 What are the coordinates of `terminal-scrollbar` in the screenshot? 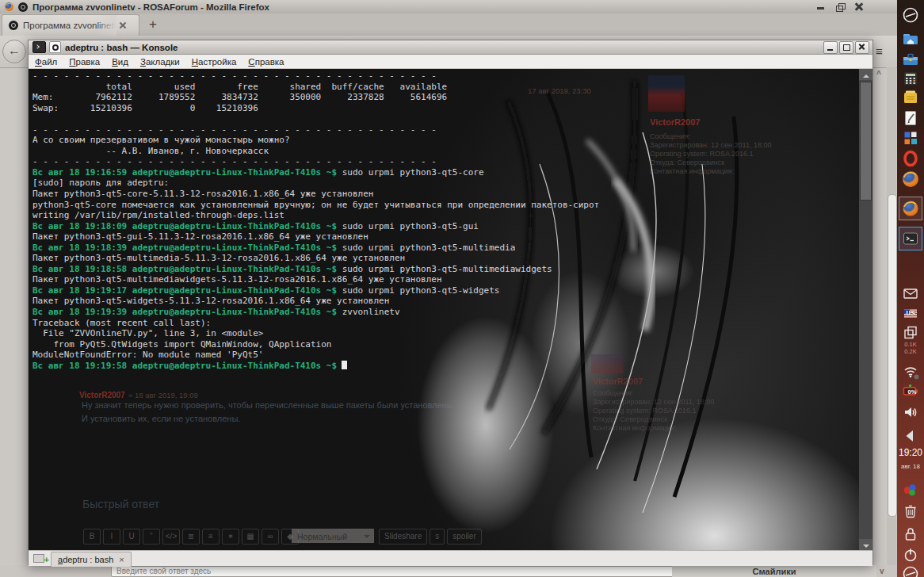 It's located at (865, 309).